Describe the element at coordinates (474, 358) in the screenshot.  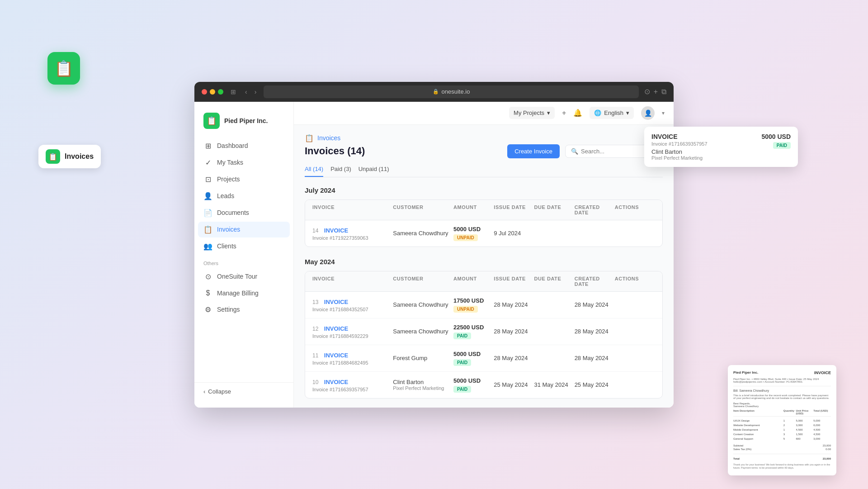
I see `amount-cell-11: 5000 USD PAID` at that location.